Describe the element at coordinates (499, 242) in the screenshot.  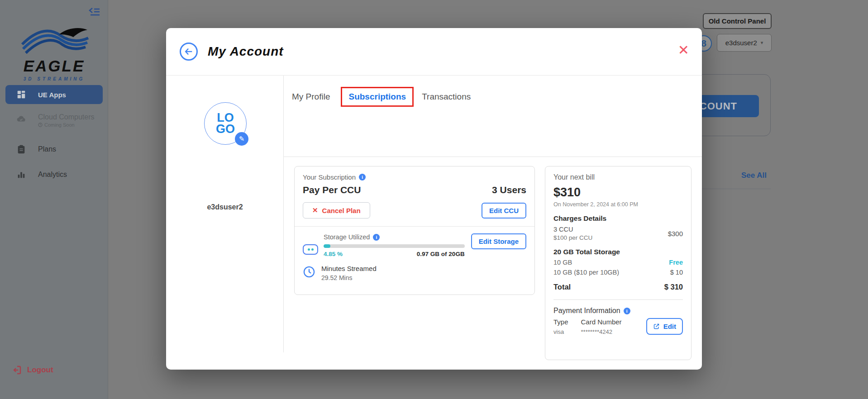
I see `edit-storage-button: Edit Storage` at that location.